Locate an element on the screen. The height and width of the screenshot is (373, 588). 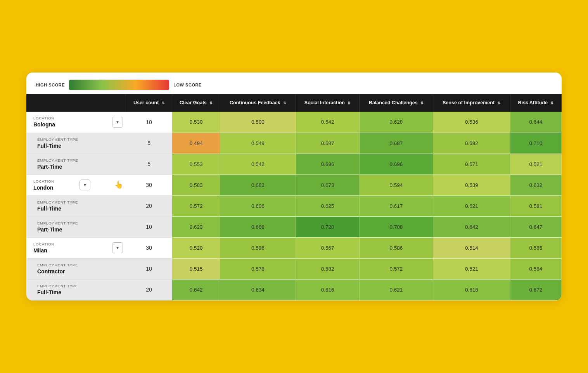
col-header-risk-attitude: Risk Attitude ⇅ is located at coordinates (536, 103).